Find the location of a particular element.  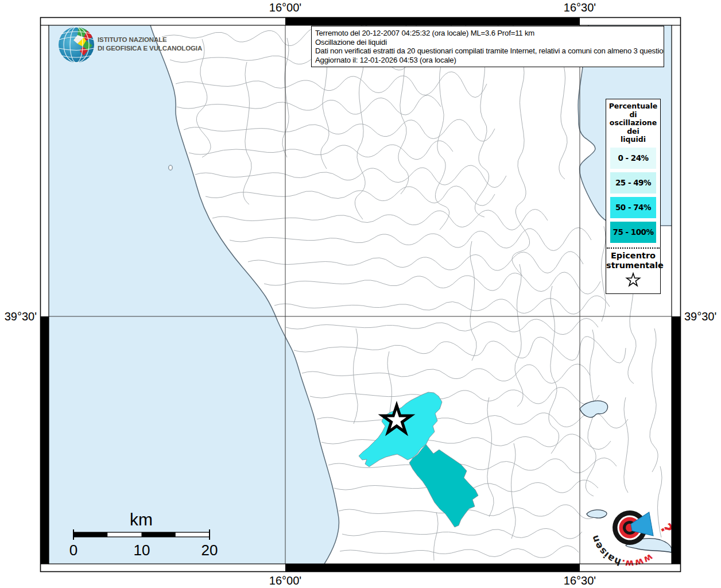

lon-label-bottom-left: 16°00' is located at coordinates (285, 581).